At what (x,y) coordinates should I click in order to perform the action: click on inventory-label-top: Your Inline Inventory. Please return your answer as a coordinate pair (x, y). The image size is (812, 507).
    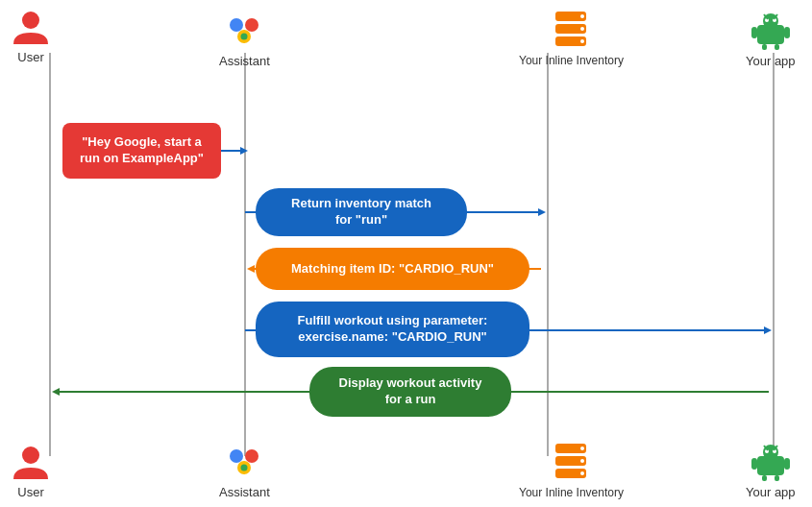
    Looking at the image, I should click on (571, 60).